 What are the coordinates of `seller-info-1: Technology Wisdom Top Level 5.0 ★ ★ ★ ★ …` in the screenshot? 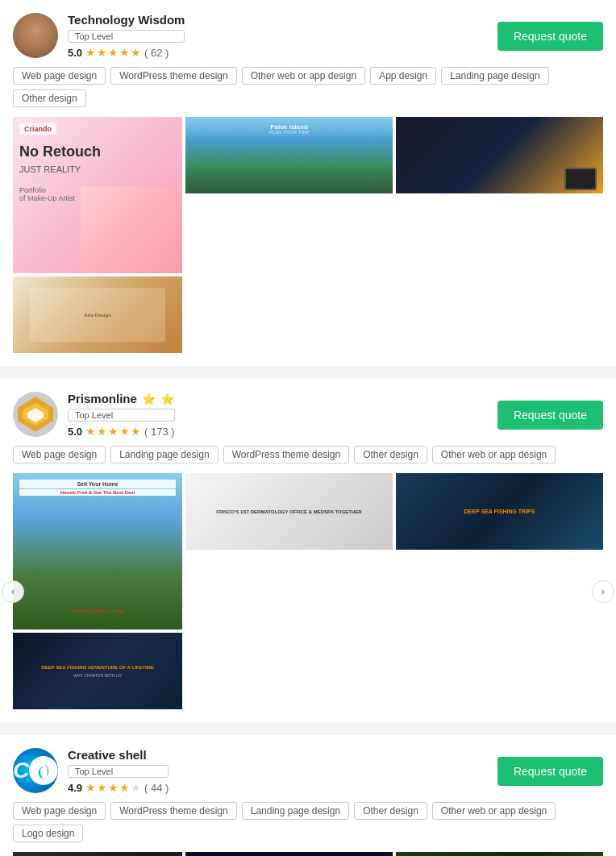 It's located at (98, 35).